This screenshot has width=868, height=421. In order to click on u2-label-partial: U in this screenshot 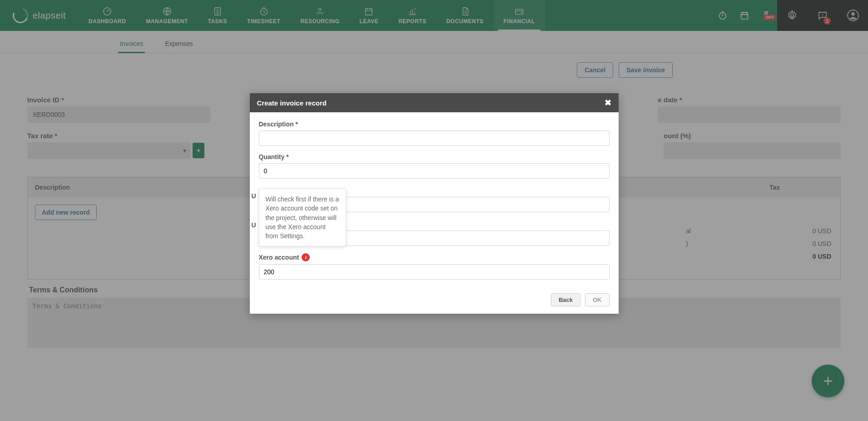, I will do `click(254, 225)`.